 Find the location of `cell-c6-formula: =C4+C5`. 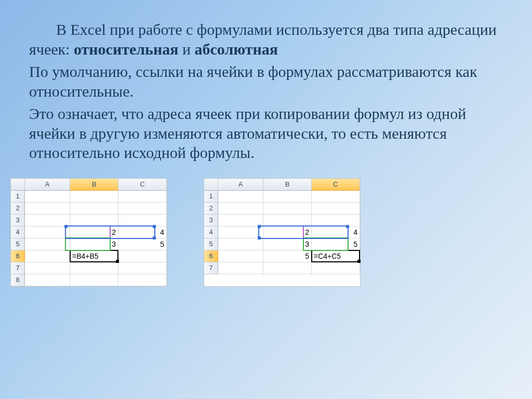

cell-c6-formula: =C4+C5 is located at coordinates (336, 256).